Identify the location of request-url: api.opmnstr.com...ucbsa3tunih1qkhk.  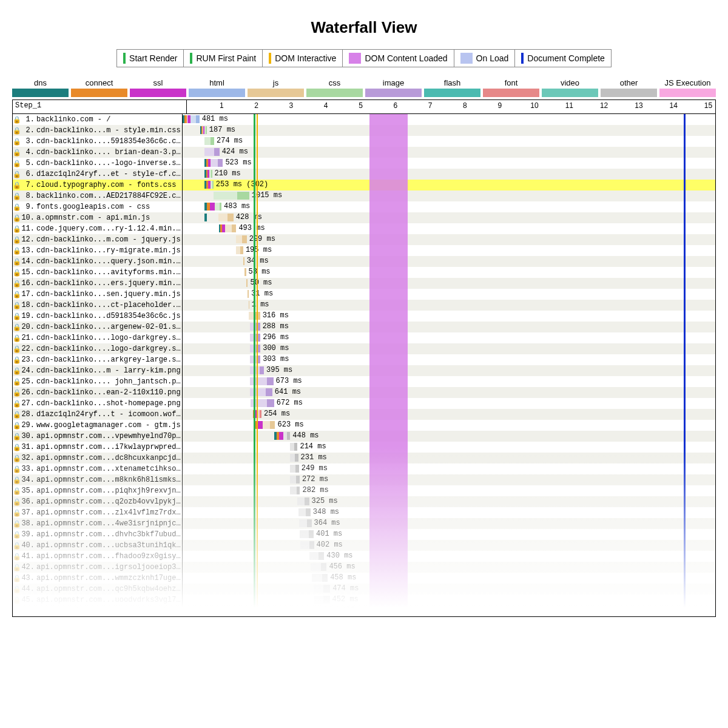
(109, 545).